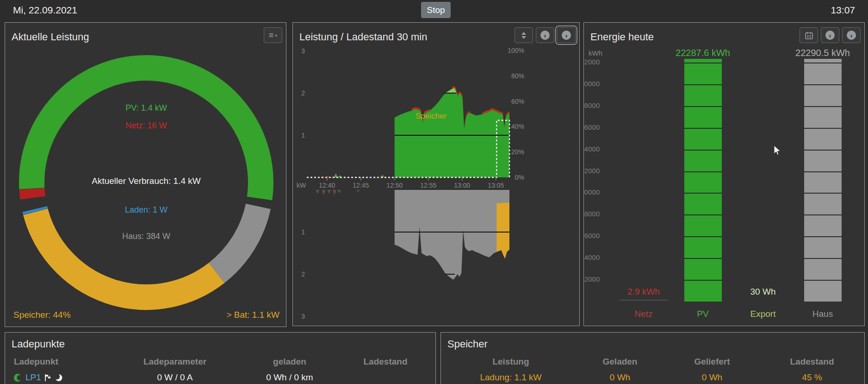 The image size is (868, 384). Describe the element at coordinates (38, 344) in the screenshot. I see `panel-ladepunkte-title: Ladepunkte` at that location.